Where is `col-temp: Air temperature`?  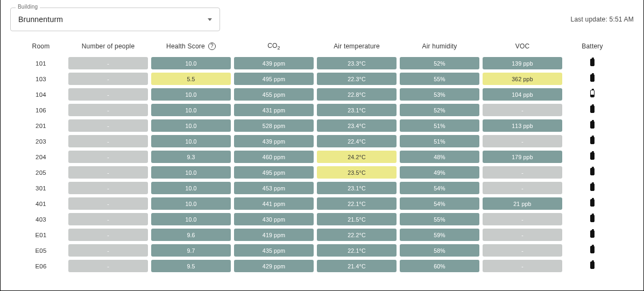 col-temp: Air temperature is located at coordinates (357, 46).